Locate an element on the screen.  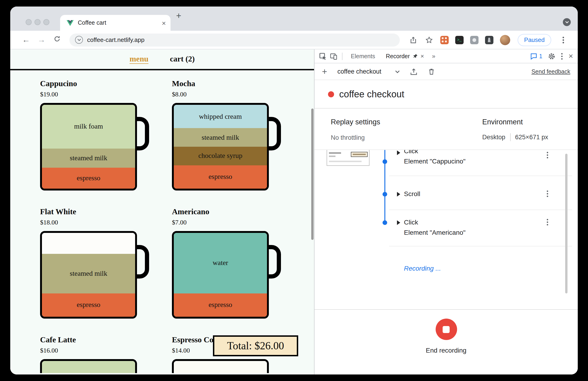
environment-title: Environment is located at coordinates (503, 122).